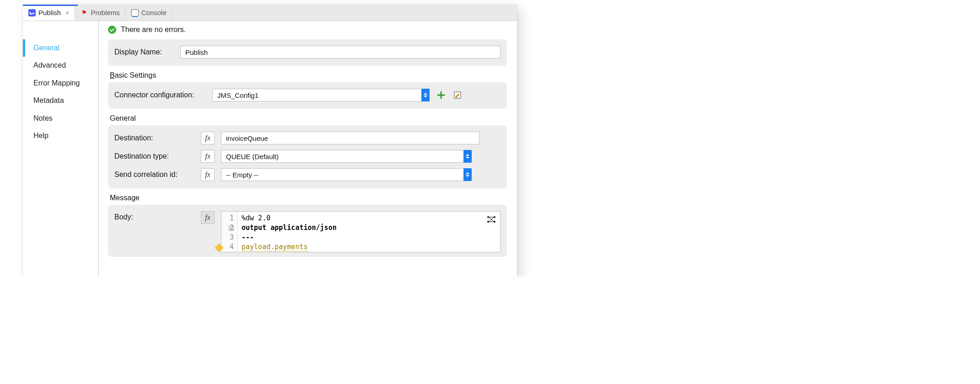  Describe the element at coordinates (307, 53) in the screenshot. I see `display-name-panel: Display Name:` at that location.